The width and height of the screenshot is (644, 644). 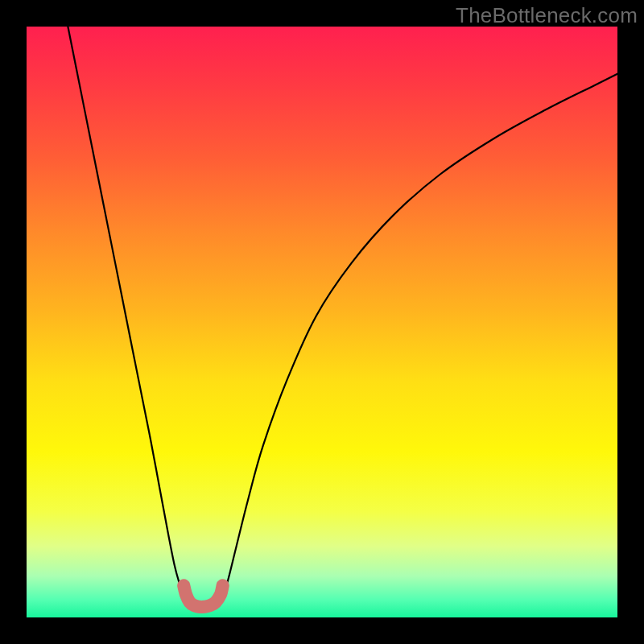 I want to click on valley-marker, so click(x=203, y=596).